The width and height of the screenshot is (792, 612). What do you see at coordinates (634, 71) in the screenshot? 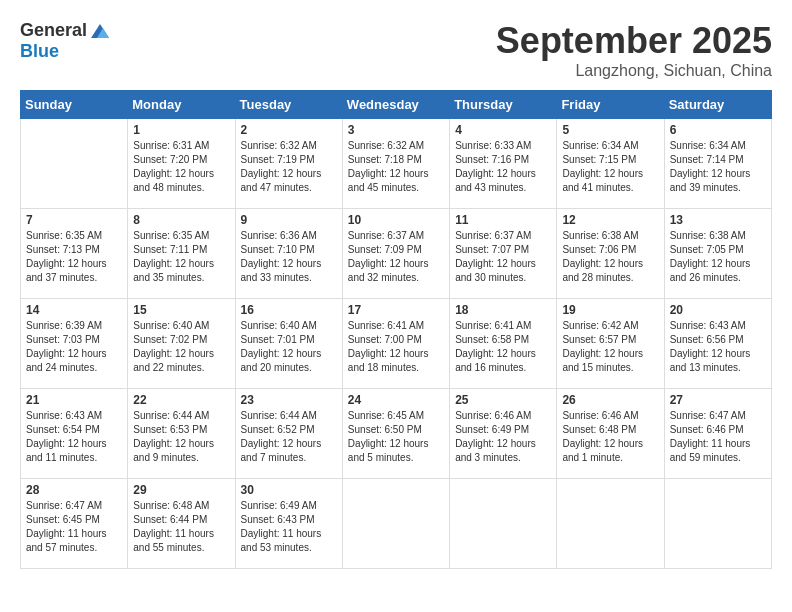
I see `calendar-location: Langzhong, Sichuan, China` at bounding box center [634, 71].